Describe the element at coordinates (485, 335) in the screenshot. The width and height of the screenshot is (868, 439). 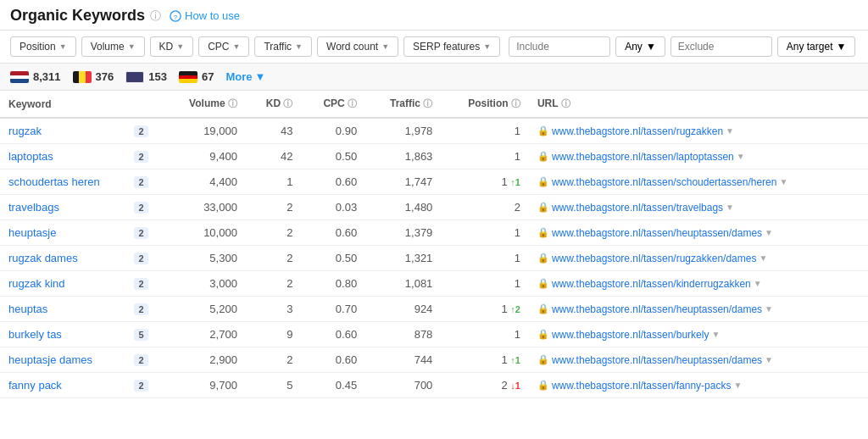
I see `cell-position: 1` at that location.